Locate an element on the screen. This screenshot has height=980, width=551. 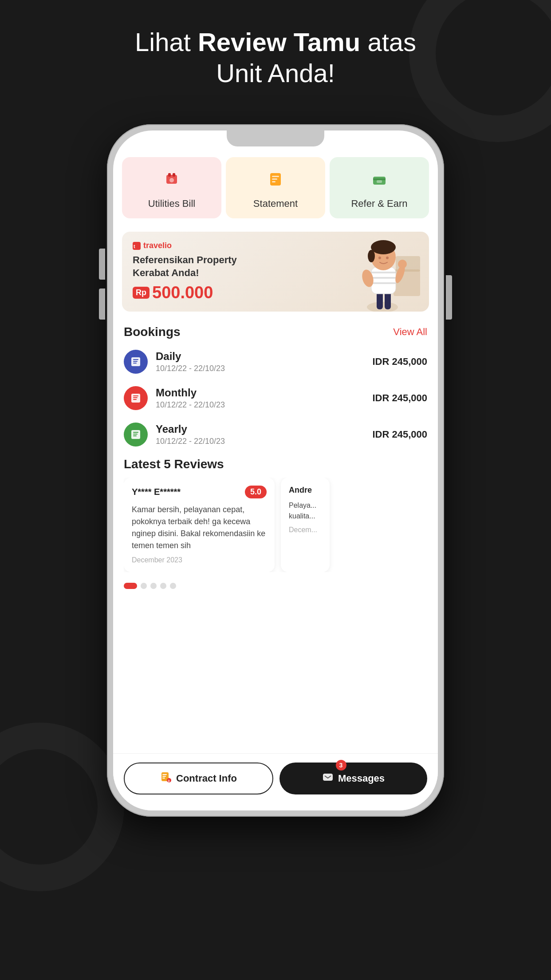
svg-text: 3 is located at coordinates (169, 781).